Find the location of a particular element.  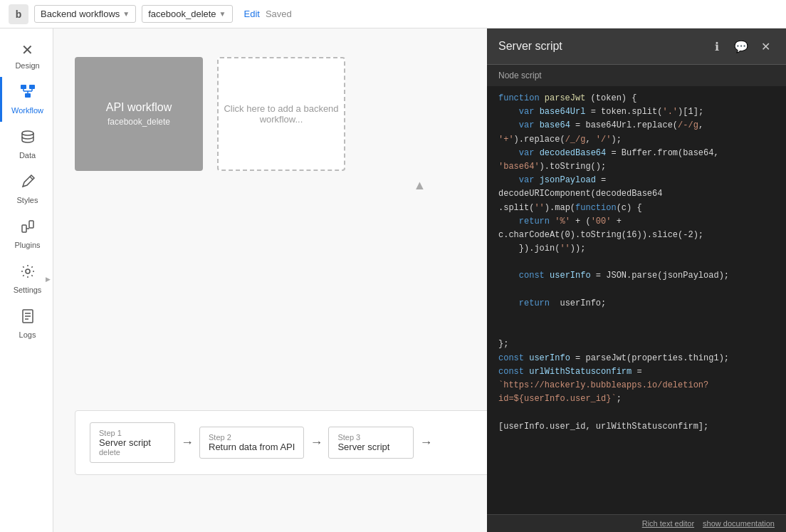

sidebar-item-logs: Logs is located at coordinates (26, 323).